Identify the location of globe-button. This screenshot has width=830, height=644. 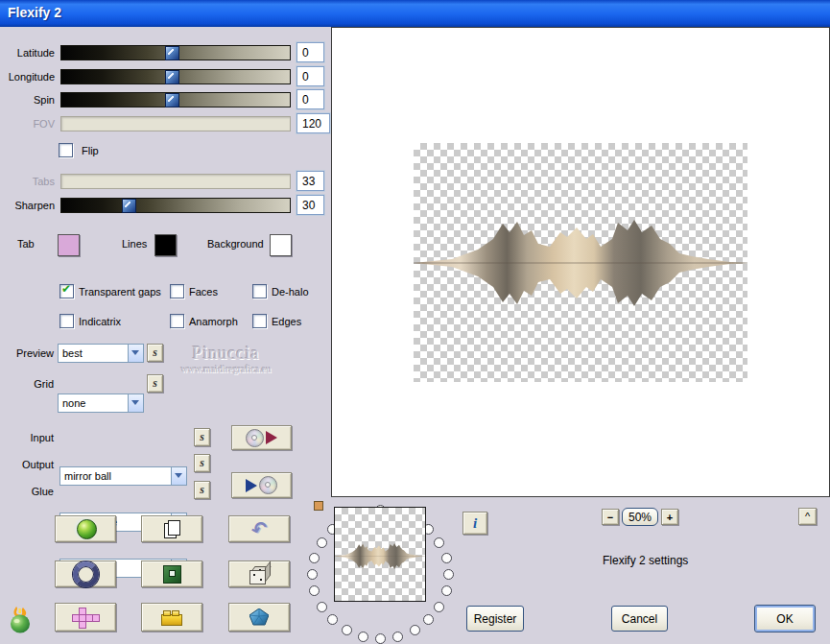
(85, 529).